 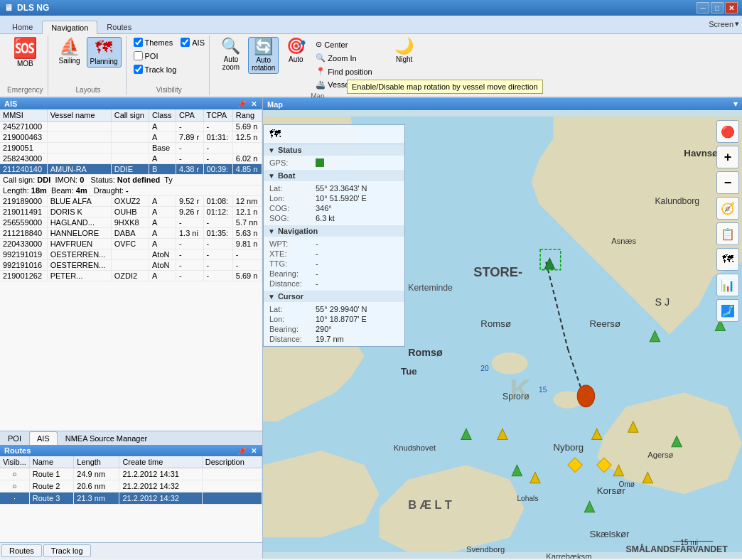 I want to click on col-description: Description, so click(x=232, y=462).